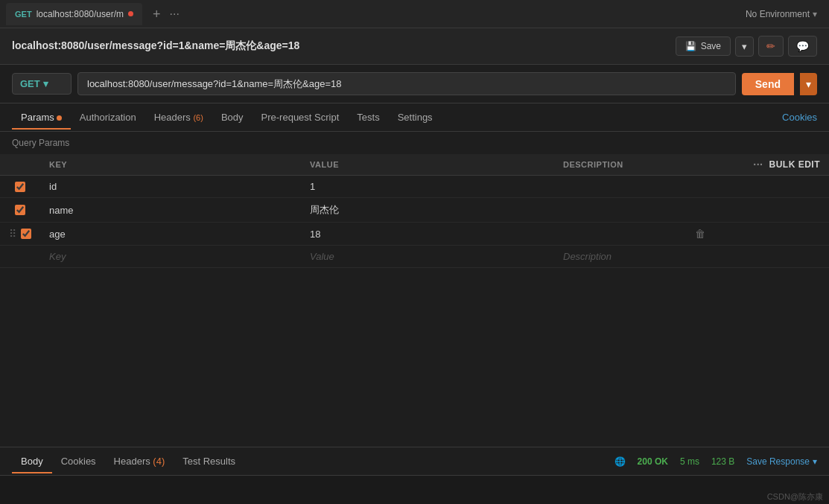  What do you see at coordinates (416, 118) in the screenshot?
I see `tab-settings-label: Settings` at bounding box center [416, 118].